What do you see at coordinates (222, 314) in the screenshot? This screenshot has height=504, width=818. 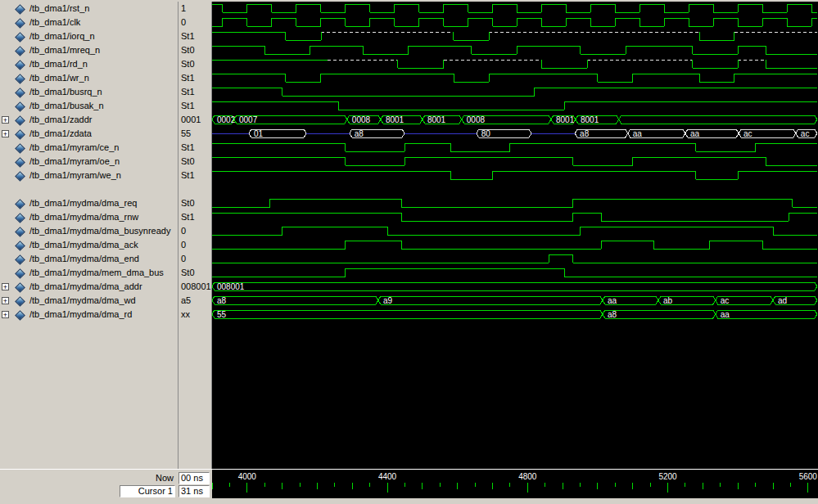 I see `svg-text: 55` at bounding box center [222, 314].